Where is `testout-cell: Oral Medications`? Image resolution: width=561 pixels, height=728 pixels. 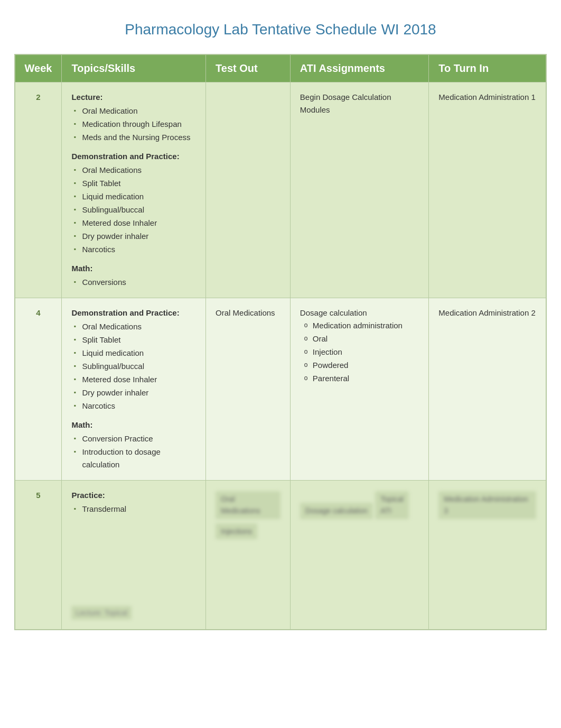
testout-cell: Oral Medications is located at coordinates (248, 389).